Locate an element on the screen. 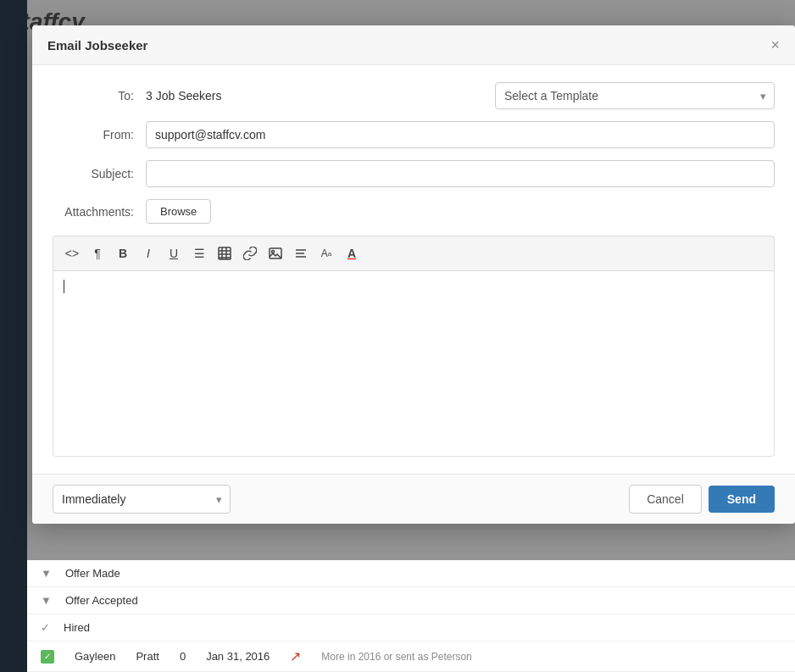  row-checkbox: ✓ is located at coordinates (47, 657).